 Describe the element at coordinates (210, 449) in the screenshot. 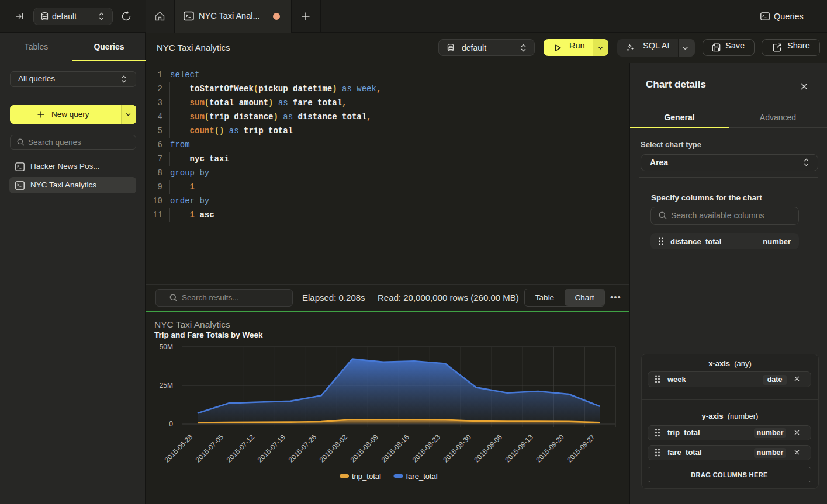

I see `svg-text: 2015-07-05` at that location.